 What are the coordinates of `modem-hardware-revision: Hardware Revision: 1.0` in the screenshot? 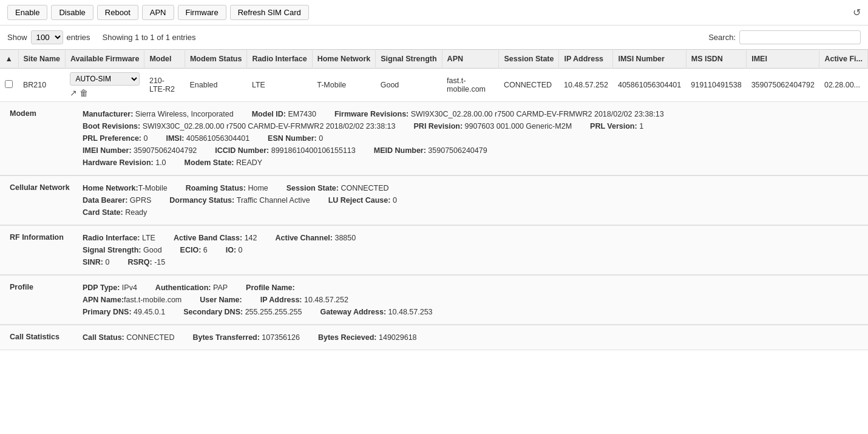 It's located at (124, 163).